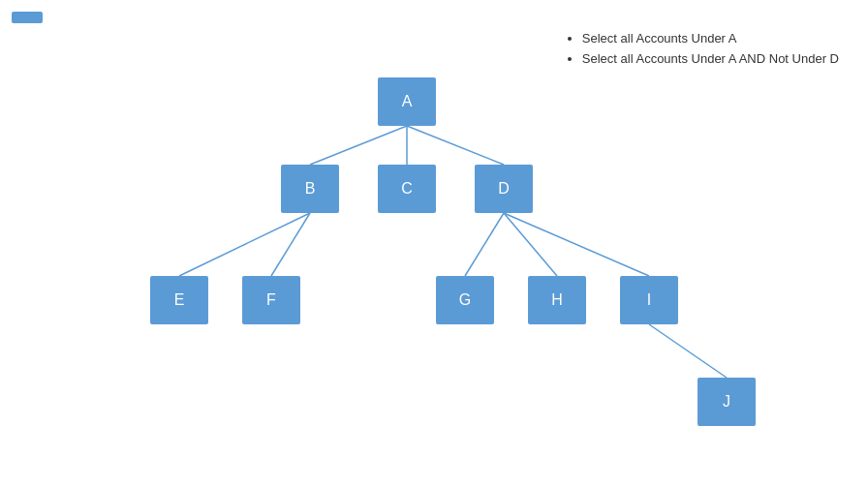 The image size is (868, 488). I want to click on tree-node-f: F, so click(271, 300).